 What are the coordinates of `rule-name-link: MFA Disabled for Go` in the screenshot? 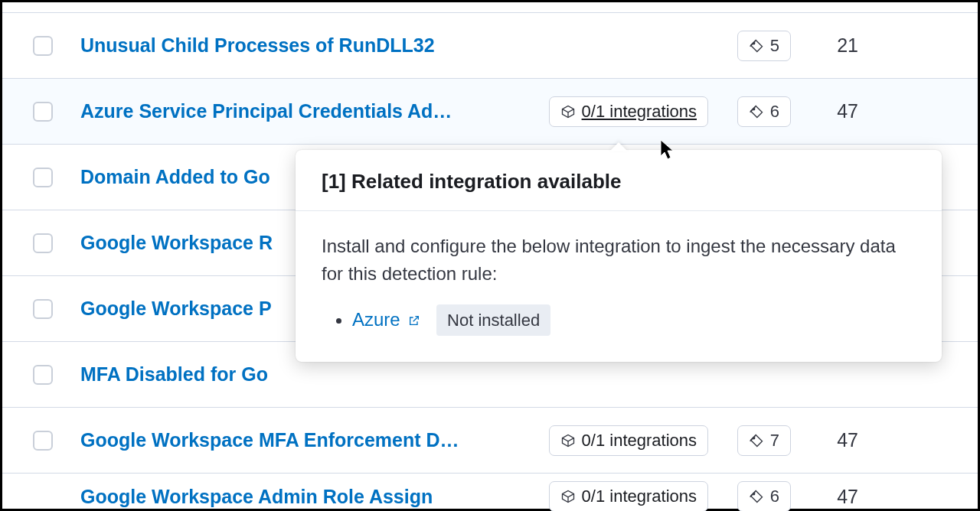 It's located at (181, 375).